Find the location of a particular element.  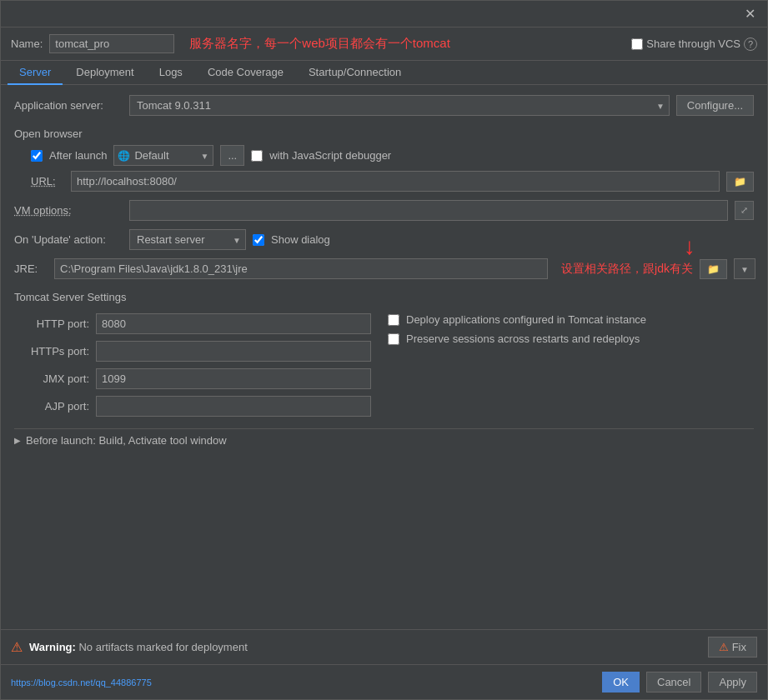

ports-col: HTTP port: HTTPs port: JMX port: AJP por… is located at coordinates (193, 365).